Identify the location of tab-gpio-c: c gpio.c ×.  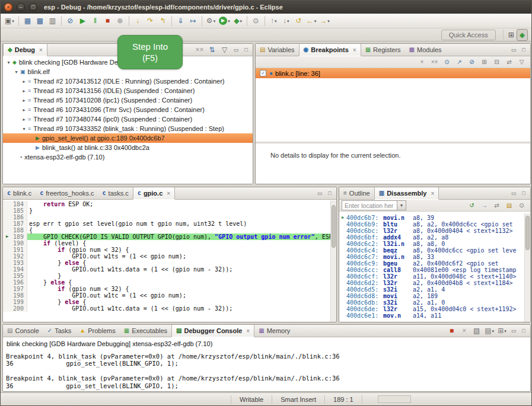
(154, 193).